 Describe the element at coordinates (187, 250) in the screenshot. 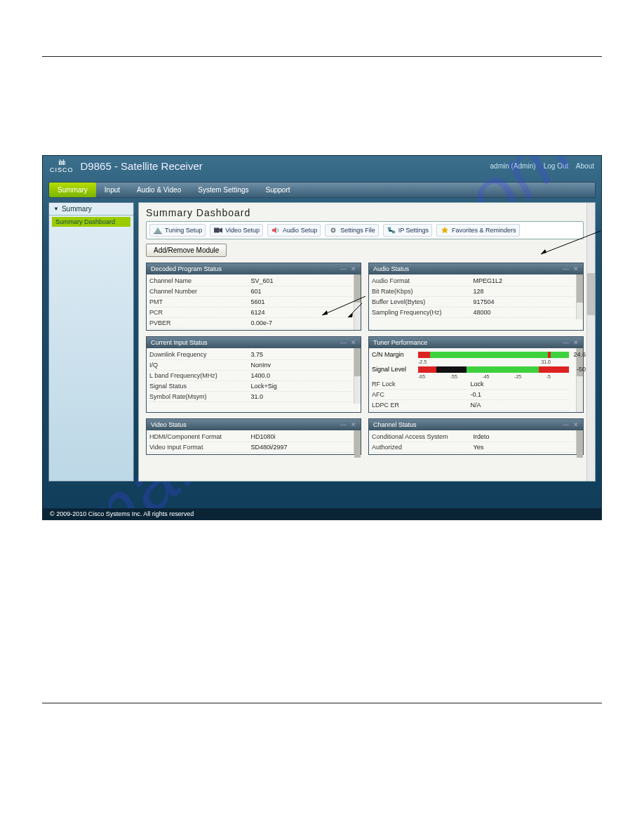

I see `add-remove-module-button: Add/Remove Module` at that location.